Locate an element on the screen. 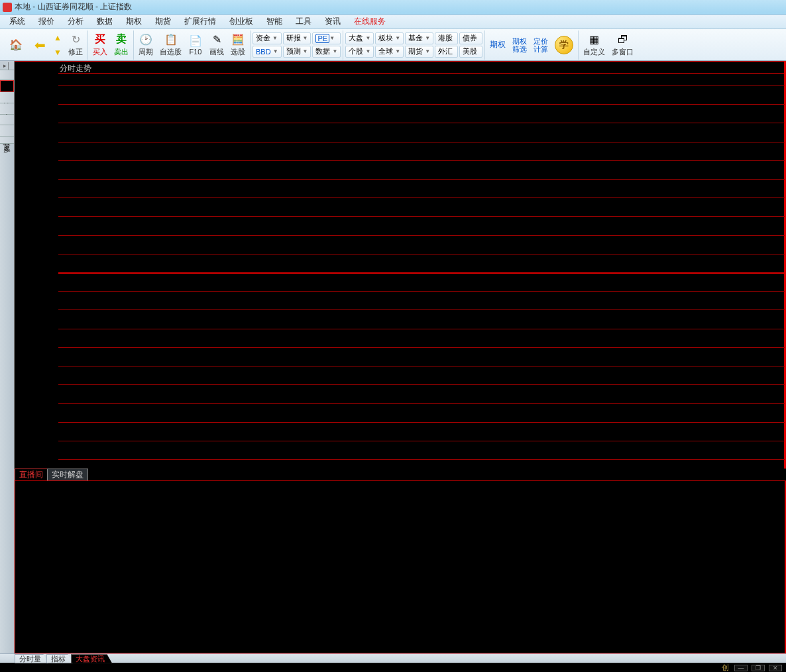  lower-tab-commentary: 实时解盘 is located at coordinates (68, 475).